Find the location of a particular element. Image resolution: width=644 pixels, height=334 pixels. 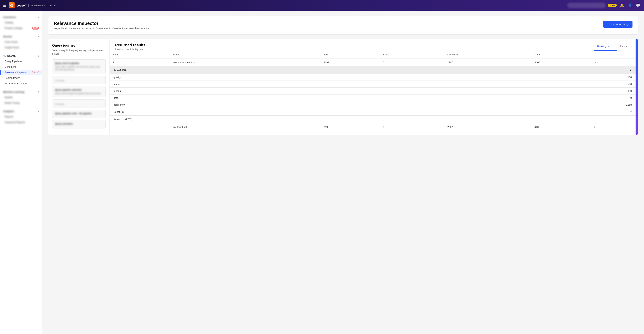

table-row-1: 1 my-pdf-document.pdf 2198 0 2207 4405 ▲ is located at coordinates (372, 62).